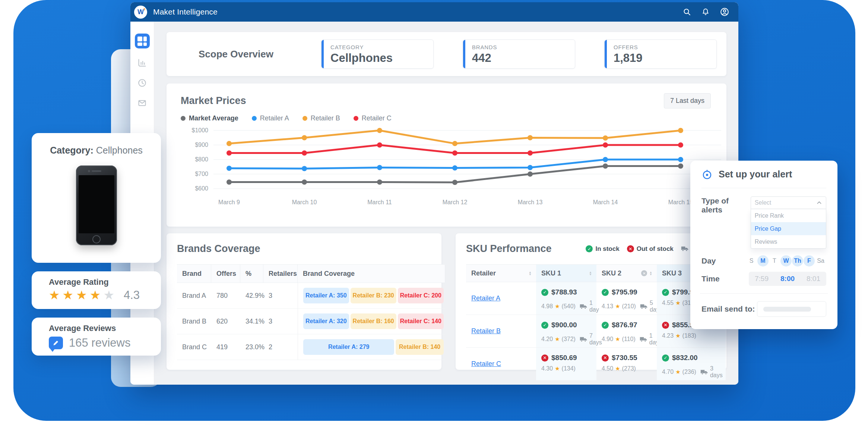 The width and height of the screenshot is (868, 432). I want to click on sku-performance-table: Retailer▲▼SKU 1▲▼SKU 2✕▲▼SKU 3Retailer A…, so click(591, 322).